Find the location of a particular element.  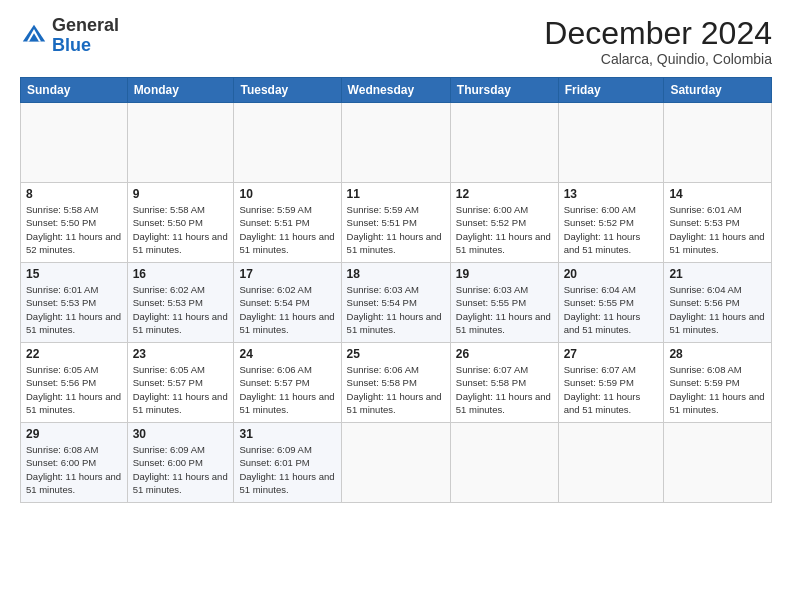

day-number: 9 is located at coordinates (181, 194).